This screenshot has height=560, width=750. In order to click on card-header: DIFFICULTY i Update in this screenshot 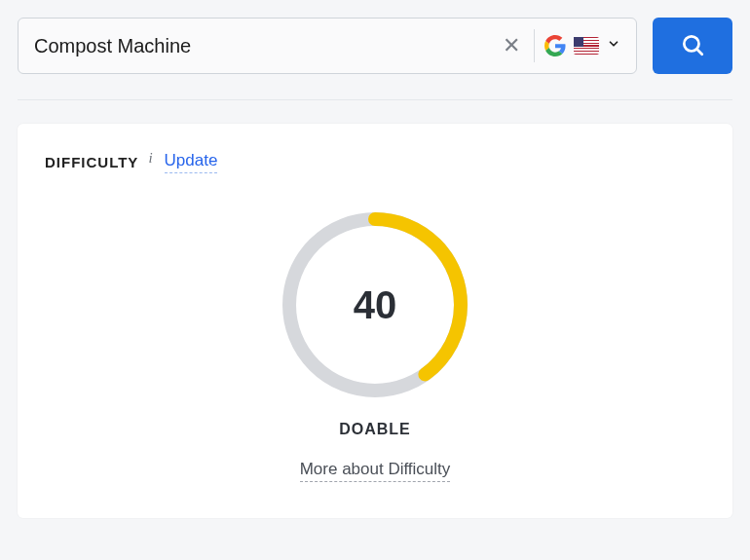, I will do `click(375, 162)`.